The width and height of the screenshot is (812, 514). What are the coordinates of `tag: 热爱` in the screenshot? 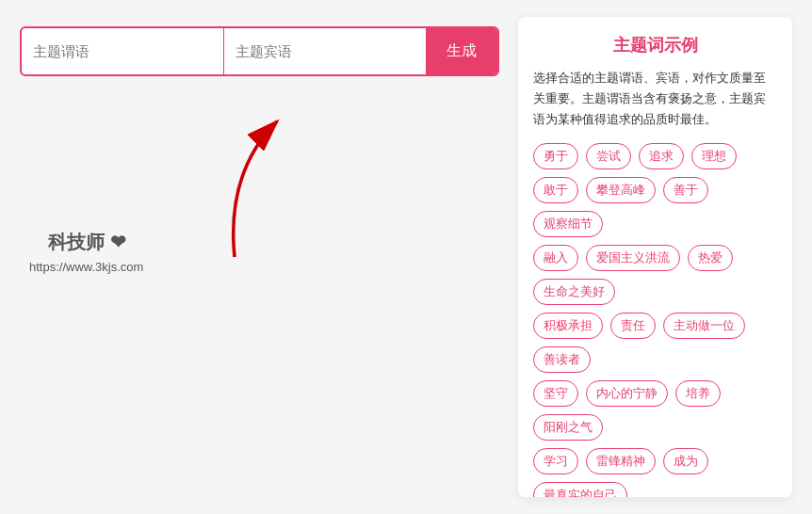 It's located at (710, 258).